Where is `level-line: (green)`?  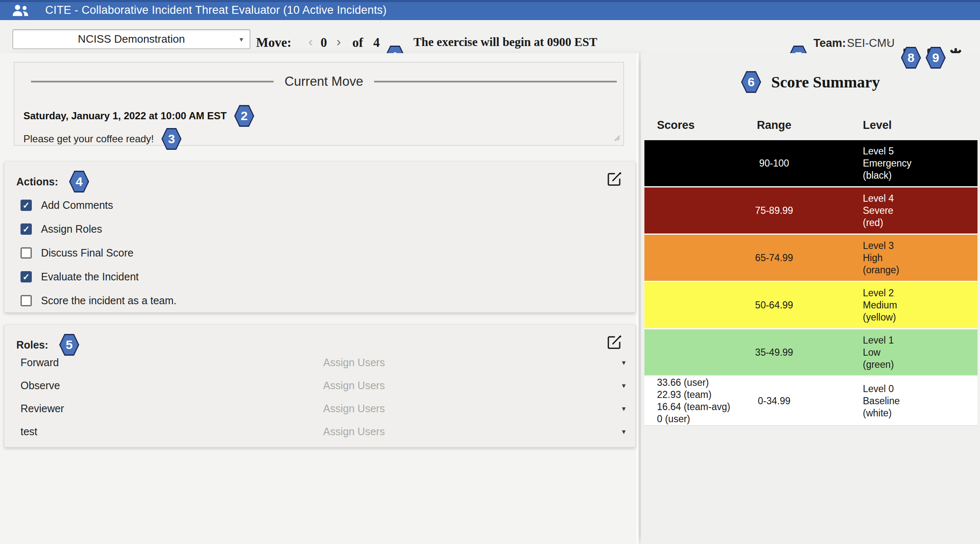
level-line: (green) is located at coordinates (920, 365).